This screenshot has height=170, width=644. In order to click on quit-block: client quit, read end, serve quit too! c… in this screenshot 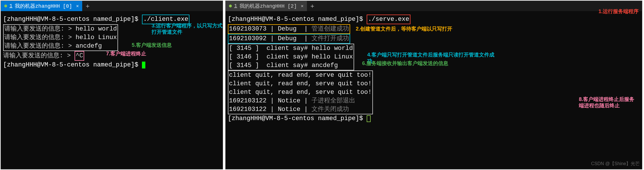, I will do `click(300, 92)`.